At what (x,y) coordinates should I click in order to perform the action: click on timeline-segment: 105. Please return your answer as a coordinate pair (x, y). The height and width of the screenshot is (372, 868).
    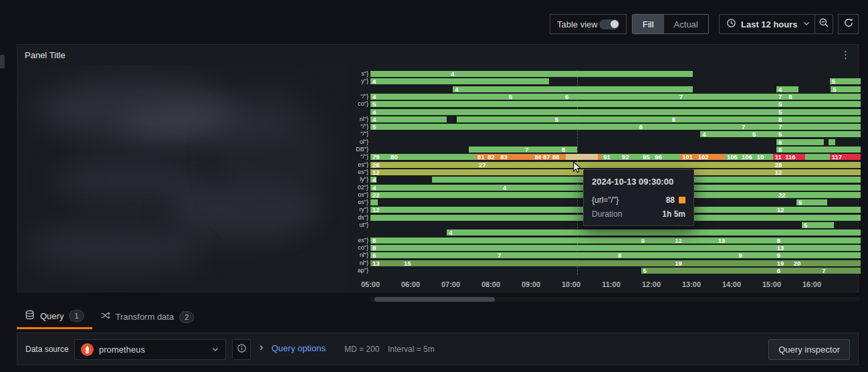
    Looking at the image, I should click on (732, 157).